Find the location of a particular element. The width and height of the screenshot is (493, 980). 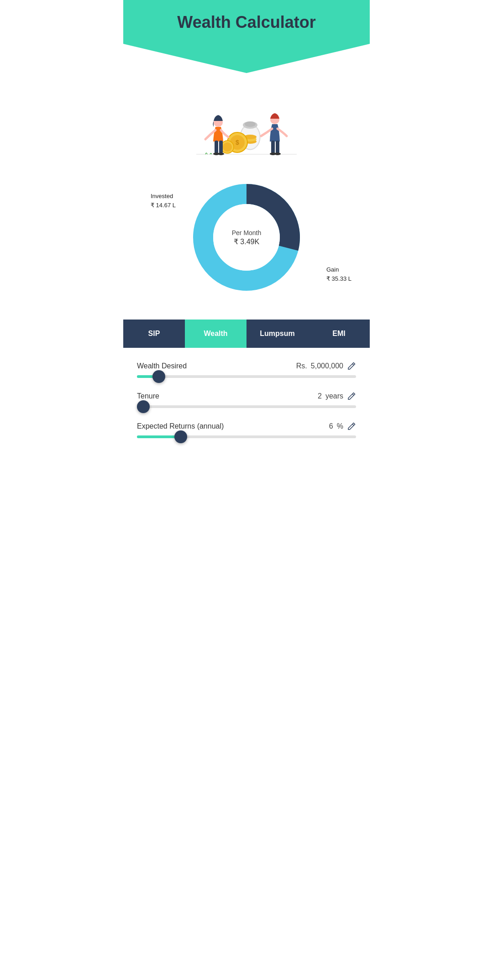

tab-wealth: Wealth is located at coordinates (215, 334).